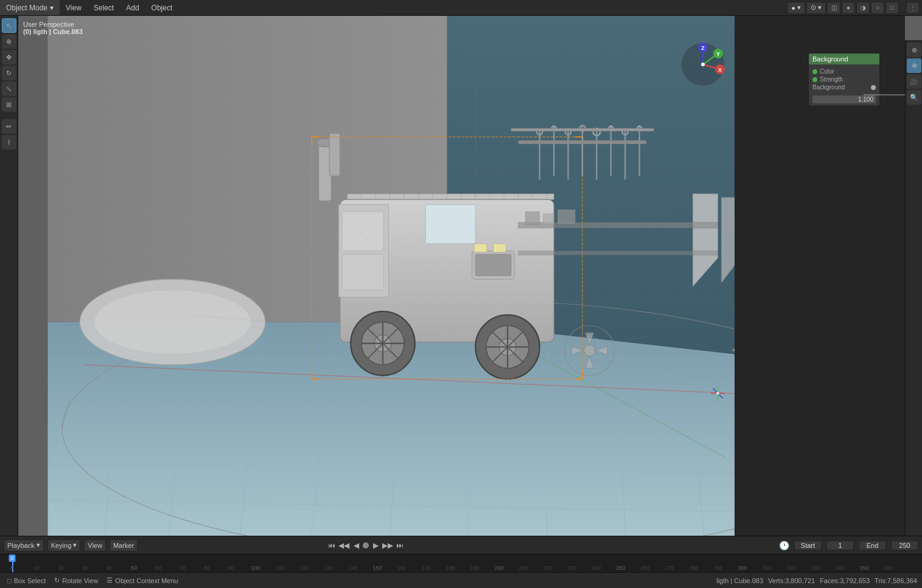 Image resolution: width=922 pixels, height=588 pixels. I want to click on output-socket, so click(873, 88).